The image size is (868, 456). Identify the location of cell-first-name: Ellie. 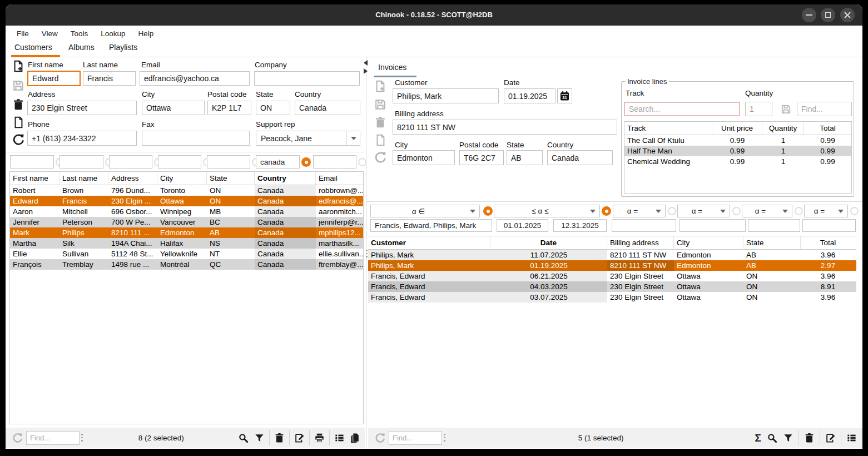
(34, 254).